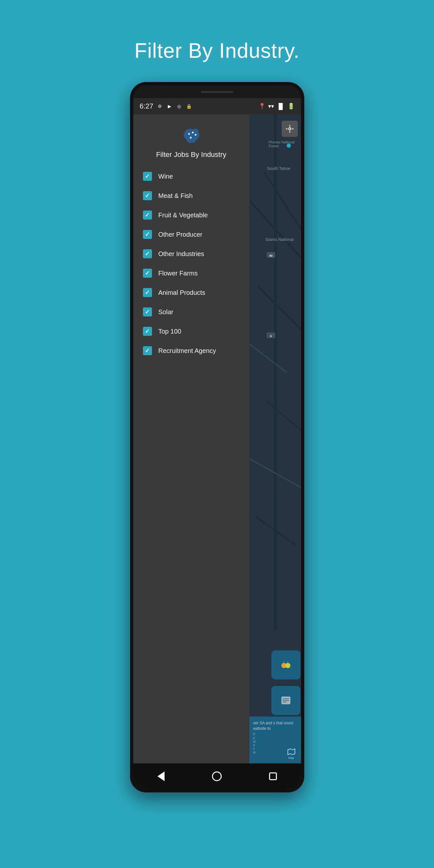 Image resolution: width=434 pixels, height=868 pixels. Describe the element at coordinates (181, 254) in the screenshot. I see `filter-label-other-industries: Other Industries` at that location.